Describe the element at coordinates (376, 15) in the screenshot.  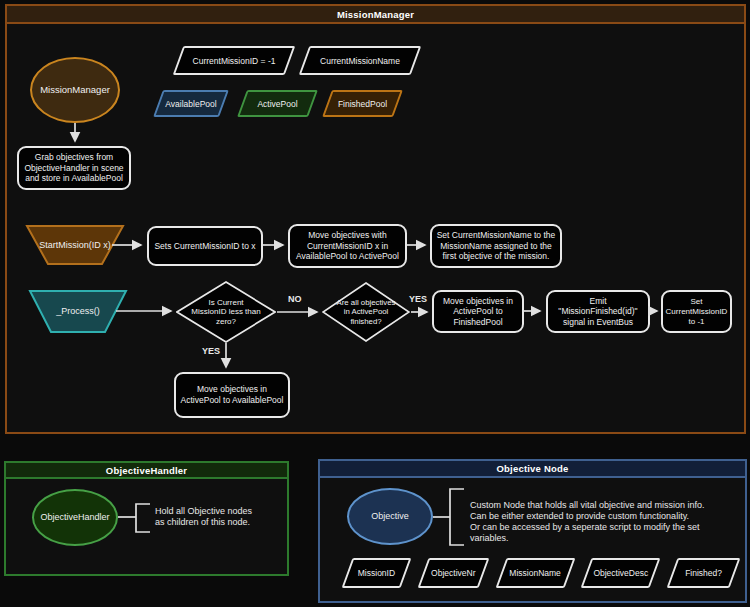
I see `mission-manager-frame-title: MissionManager` at that location.